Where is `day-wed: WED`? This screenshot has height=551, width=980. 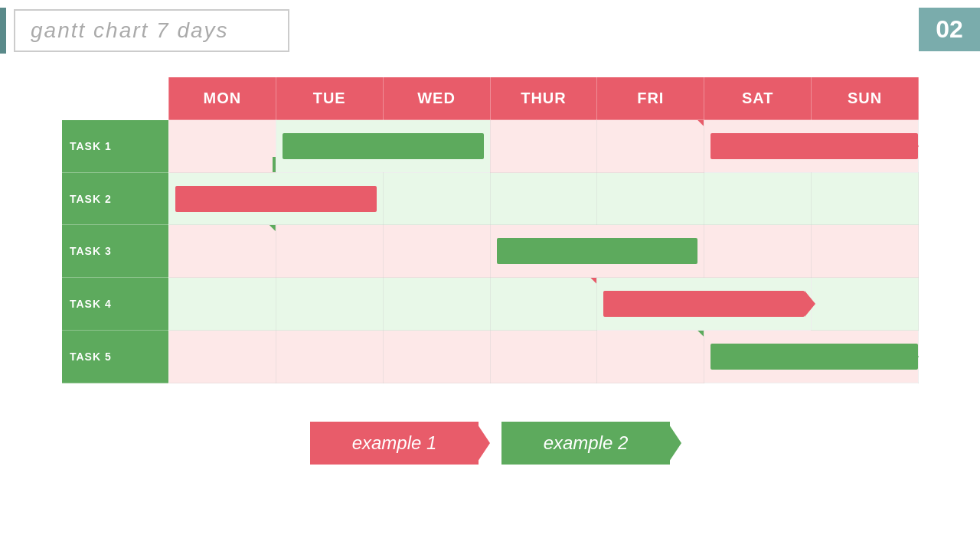 day-wed: WED is located at coordinates (436, 99).